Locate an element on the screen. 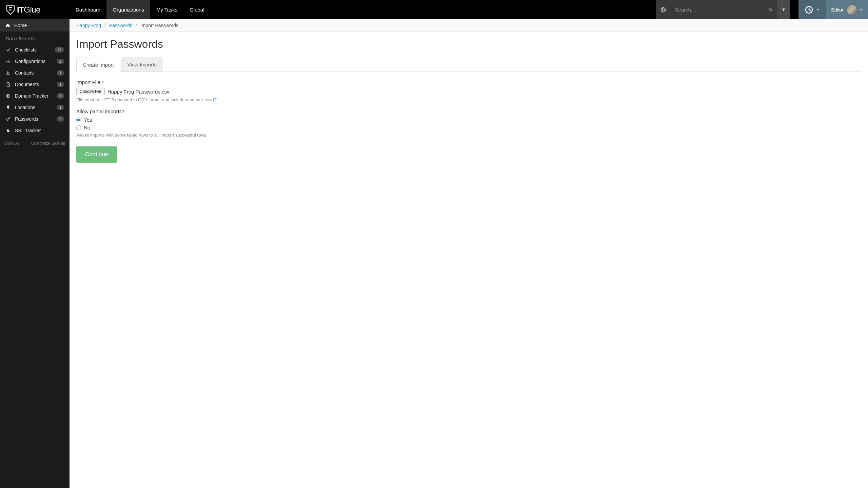  nav-links: Dashboard Organizations My Tasks Global is located at coordinates (140, 9).